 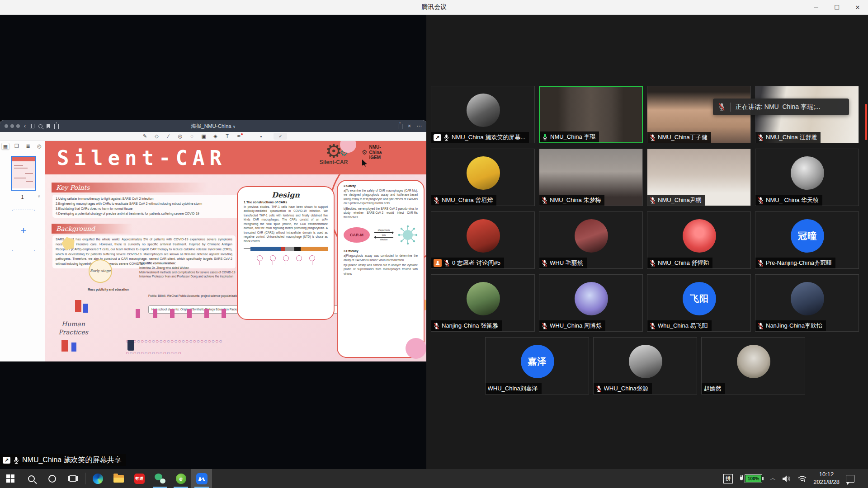 I want to click on more-icon: ⋯, so click(x=419, y=126).